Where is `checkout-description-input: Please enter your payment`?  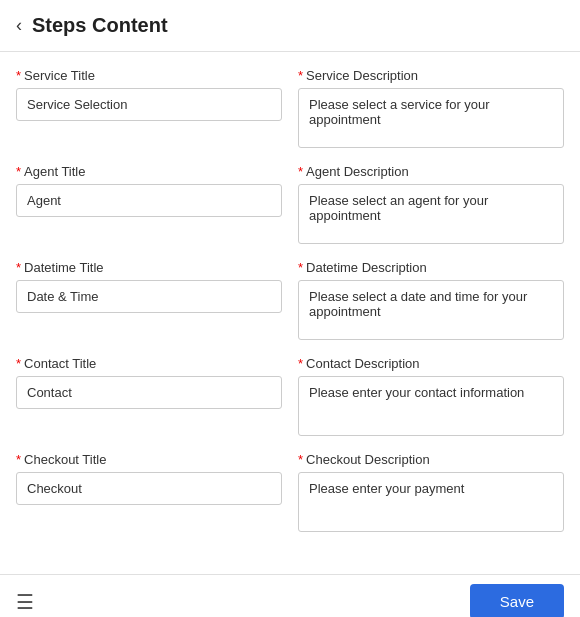
checkout-description-input: Please enter your payment is located at coordinates (431, 502).